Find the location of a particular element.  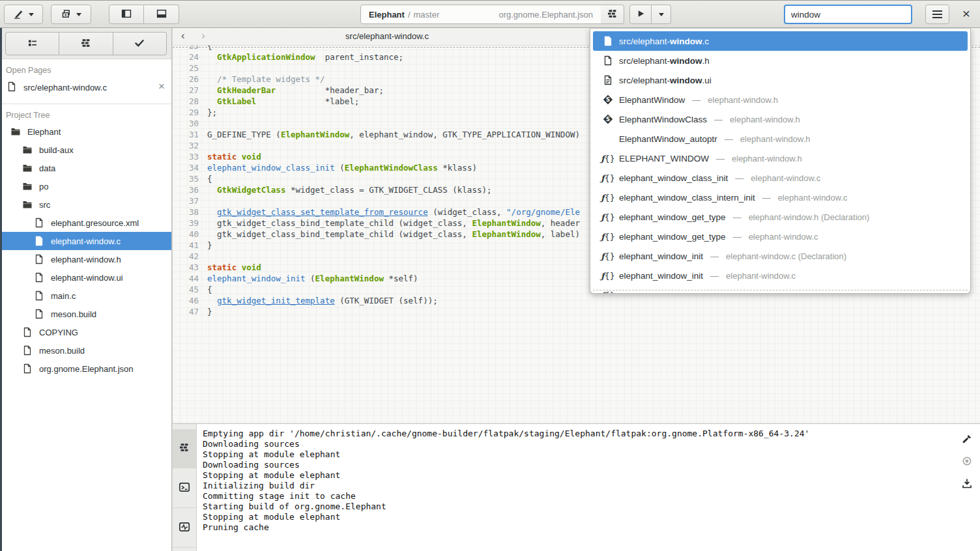

device-icon is located at coordinates (66, 14).